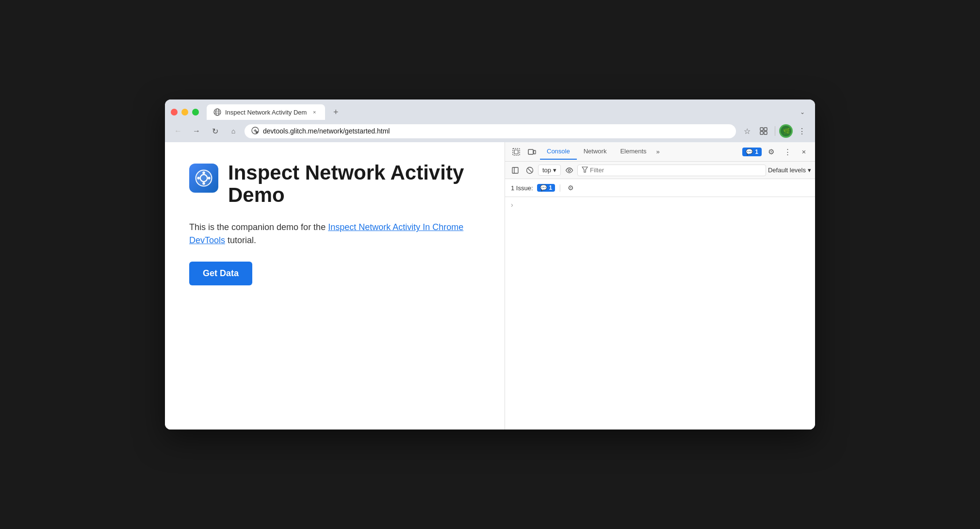  What do you see at coordinates (490, 121) in the screenshot?
I see `browser-chrome: Inspect Network Activity Dem × + ⌄ ← → ↻…` at bounding box center [490, 121].